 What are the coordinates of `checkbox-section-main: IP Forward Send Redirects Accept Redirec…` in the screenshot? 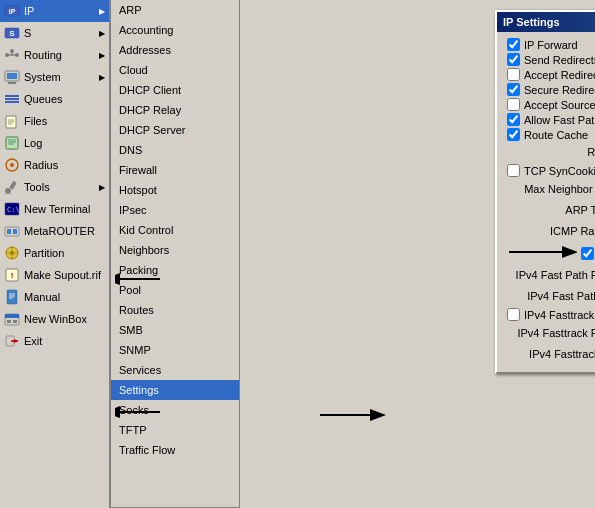 It's located at (549, 90).